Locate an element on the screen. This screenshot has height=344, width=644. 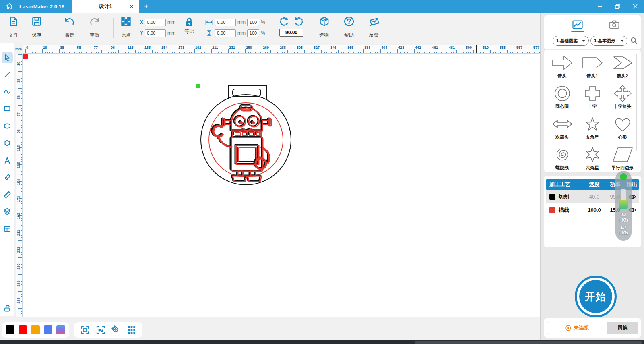
category-dropdown-1: 1.基础图案 is located at coordinates (571, 41).